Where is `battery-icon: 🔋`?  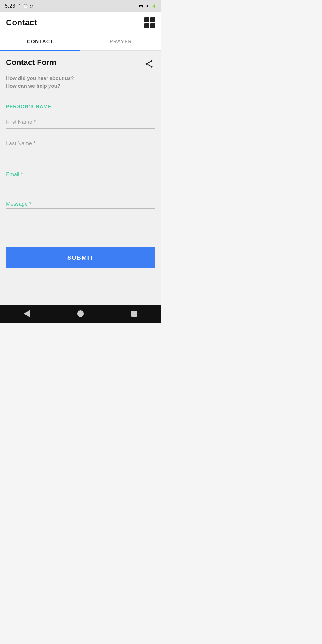
battery-icon: 🔋 is located at coordinates (154, 6).